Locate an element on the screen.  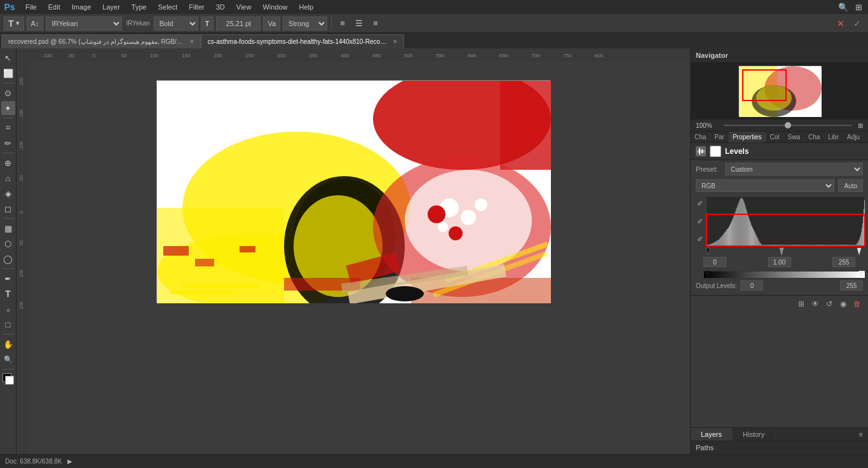
status-arrow: ▶ is located at coordinates (70, 462).